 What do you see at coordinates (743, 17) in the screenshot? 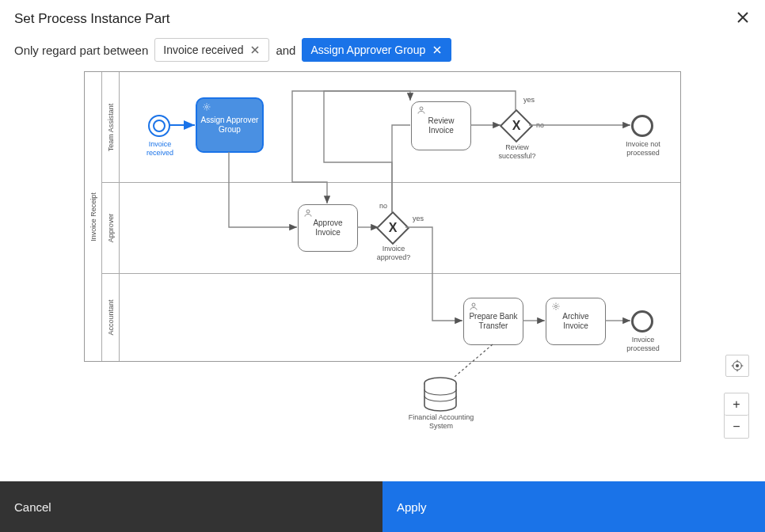
I see `close-icon` at bounding box center [743, 17].